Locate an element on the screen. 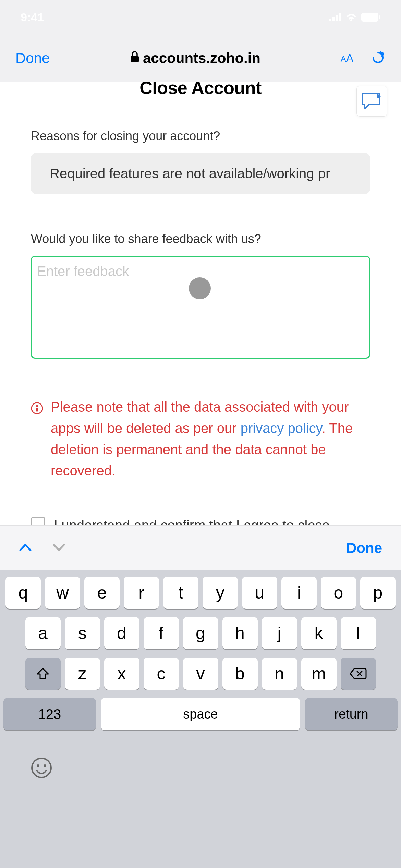 The image size is (401, 868). privacy-policy-link: privacy policy is located at coordinates (281, 428).